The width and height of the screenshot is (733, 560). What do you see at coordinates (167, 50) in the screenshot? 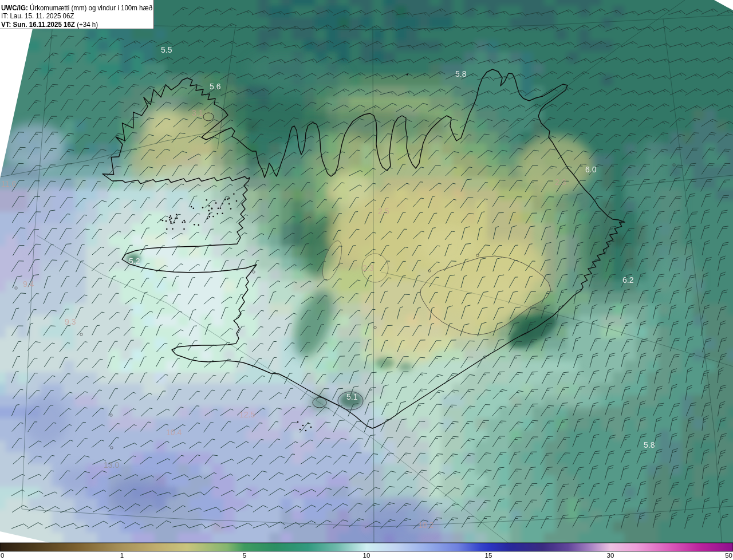
I see `svg-text: 5.5` at bounding box center [167, 50].